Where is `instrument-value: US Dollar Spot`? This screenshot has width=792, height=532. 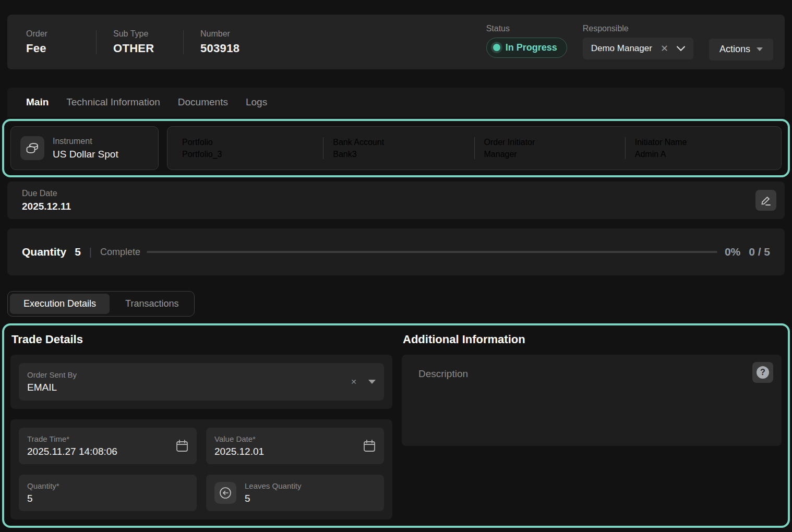
instrument-value: US Dollar Spot is located at coordinates (86, 154).